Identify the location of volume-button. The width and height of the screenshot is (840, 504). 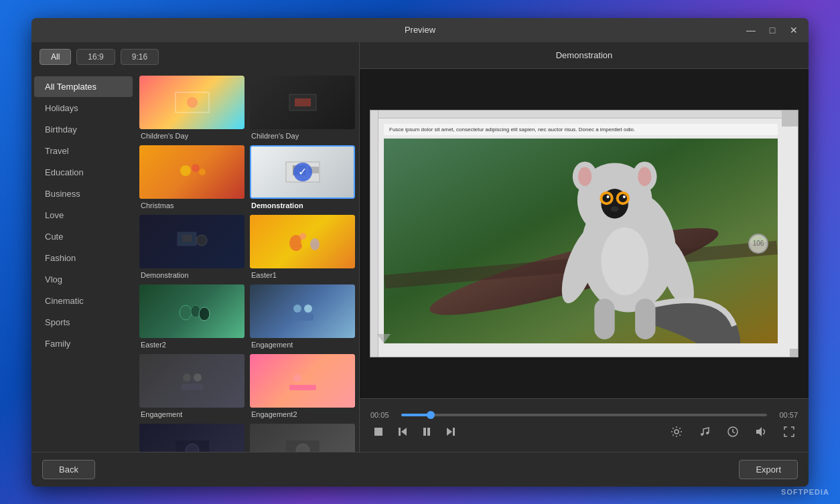
(761, 432).